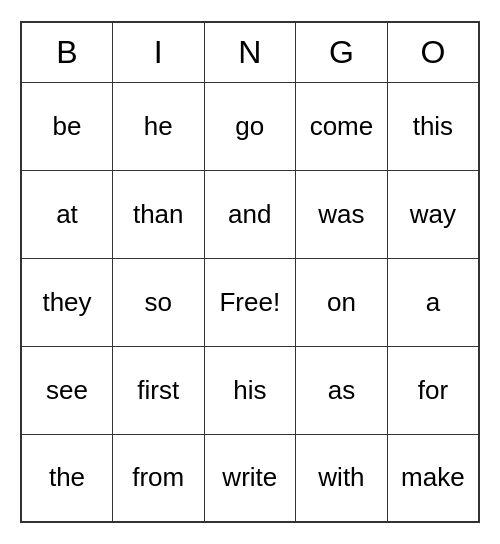 This screenshot has height=544, width=500. I want to click on cell-3-3: as, so click(342, 390).